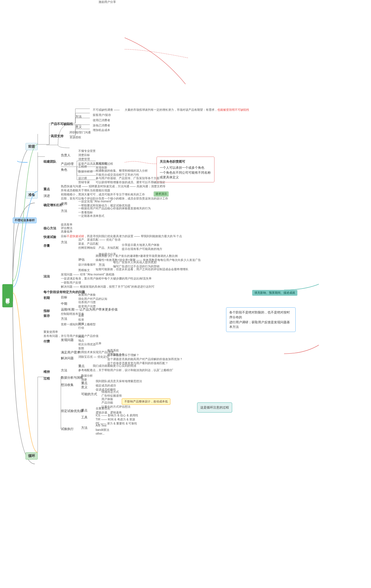 The height and width of the screenshot is (588, 371). What do you see at coordinates (110, 392) in the screenshot?
I see `node-way1: 情感传达方式` at bounding box center [110, 392].